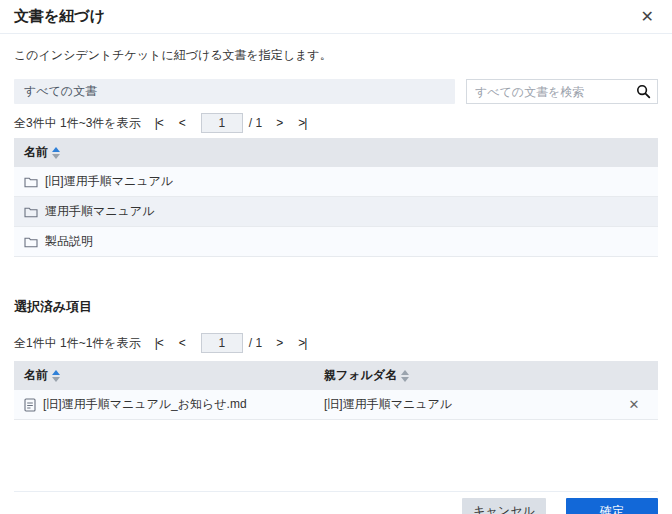  I want to click on dialog-footer: キャンセル 確定, so click(336, 502).